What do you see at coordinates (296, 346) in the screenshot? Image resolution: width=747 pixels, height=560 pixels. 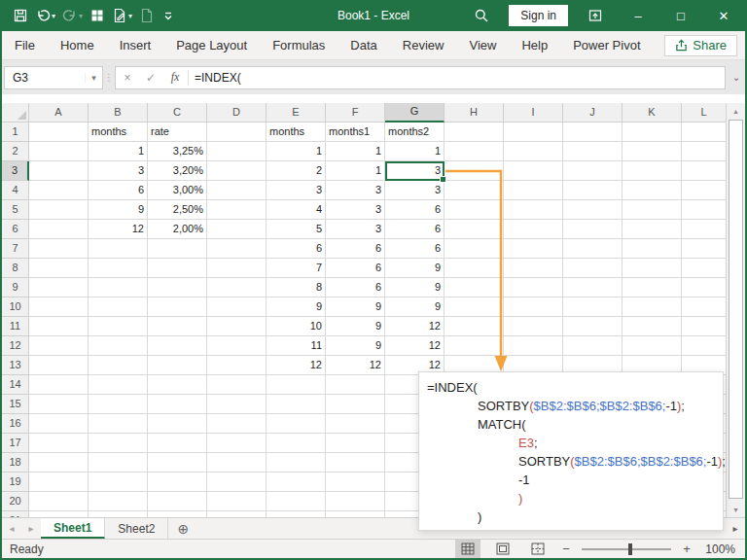 I see `cell-E12: 11` at bounding box center [296, 346].